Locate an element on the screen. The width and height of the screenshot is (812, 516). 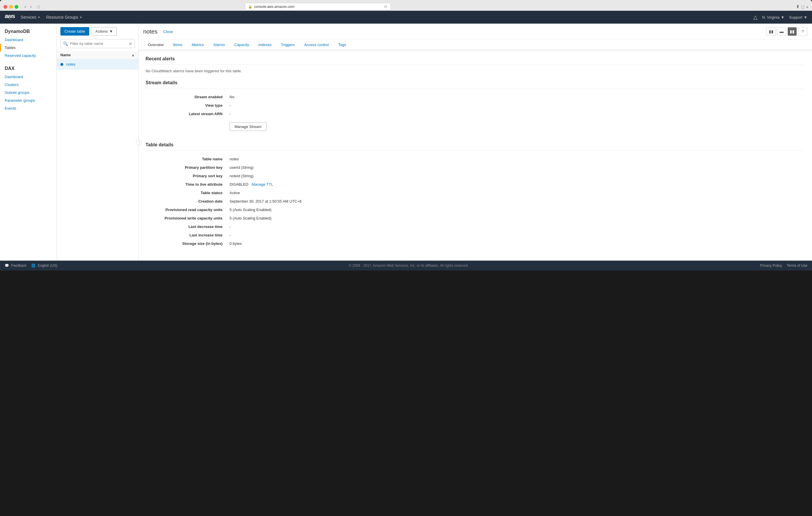
primary-partition-key-value: userId (String) is located at coordinates (516, 167).